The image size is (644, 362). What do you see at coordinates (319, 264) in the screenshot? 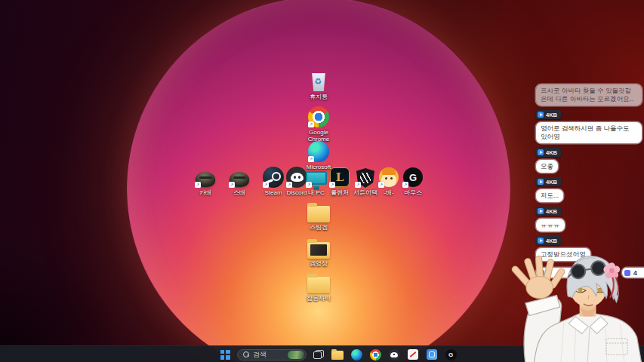
I see `desktop-icon-label: 겜영상` at bounding box center [319, 264].